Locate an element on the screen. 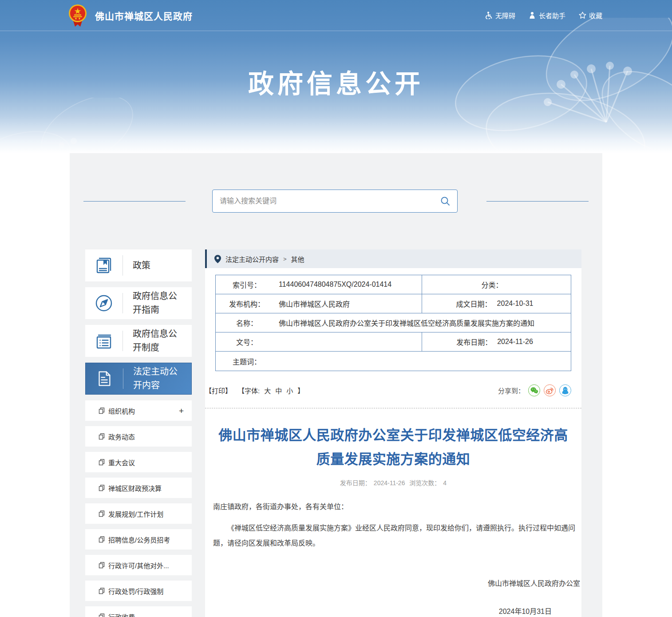 This screenshot has width=672, height=617. sidebar-subitem-organization: 组织机构 + is located at coordinates (138, 411).